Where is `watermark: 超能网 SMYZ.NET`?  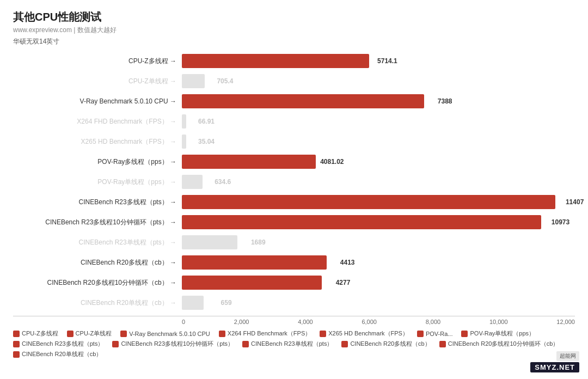
watermark: 超能网 SMYZ.NET is located at coordinates (555, 362).